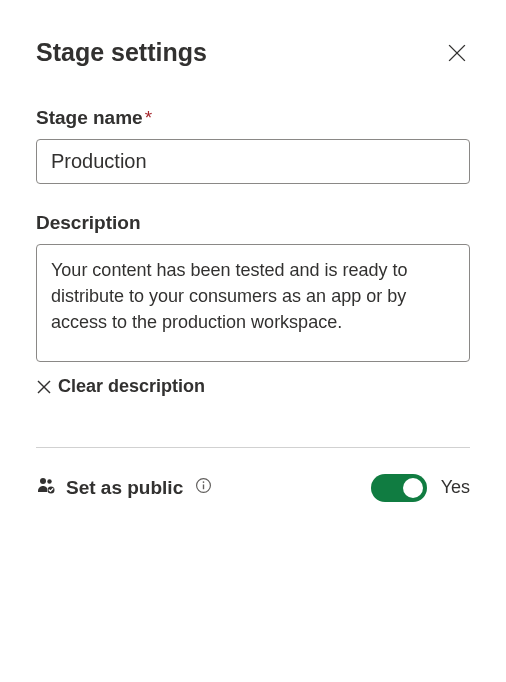 The height and width of the screenshot is (682, 506). Describe the element at coordinates (253, 162) in the screenshot. I see `stage-name-input` at that location.